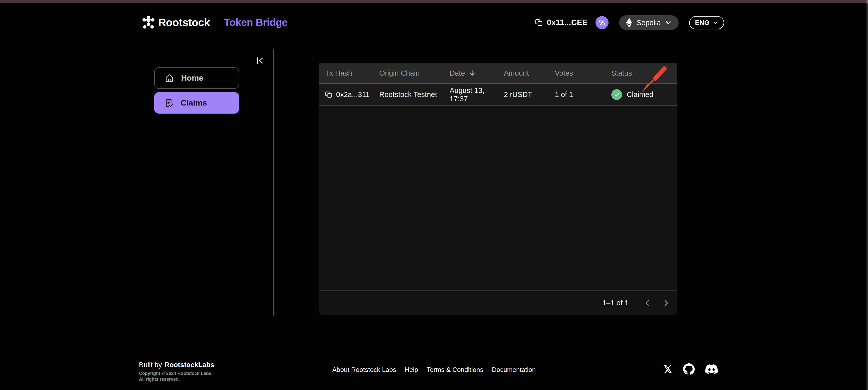 The width and height of the screenshot is (868, 390). What do you see at coordinates (411, 370) in the screenshot?
I see `footer-link-help: Help` at bounding box center [411, 370].